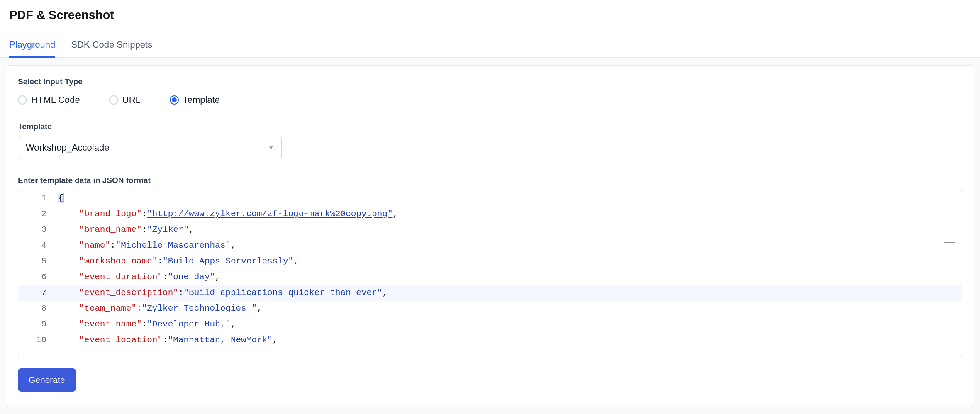 This screenshot has width=980, height=414. I want to click on line-code: "event_description":"Build applications …, so click(510, 293).